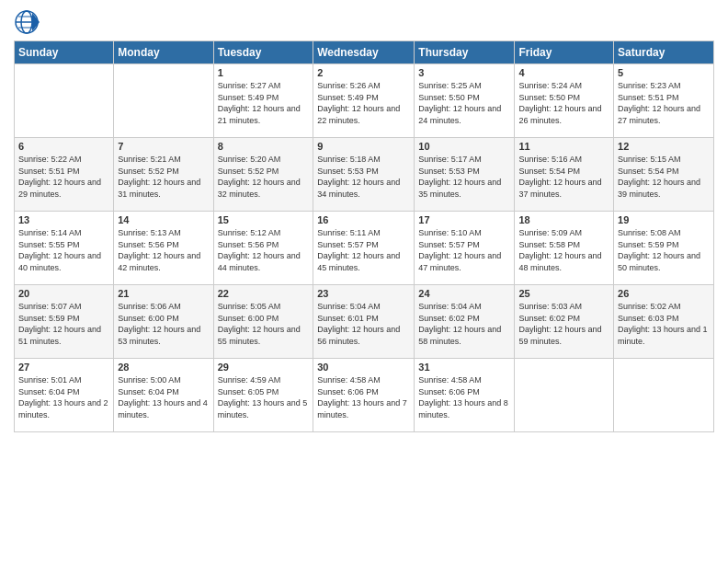  What do you see at coordinates (263, 101) in the screenshot?
I see `calendar-cell: 1Sunrise: 5:27 AMSunset: 5:49 PMDaylight…` at bounding box center [263, 101].